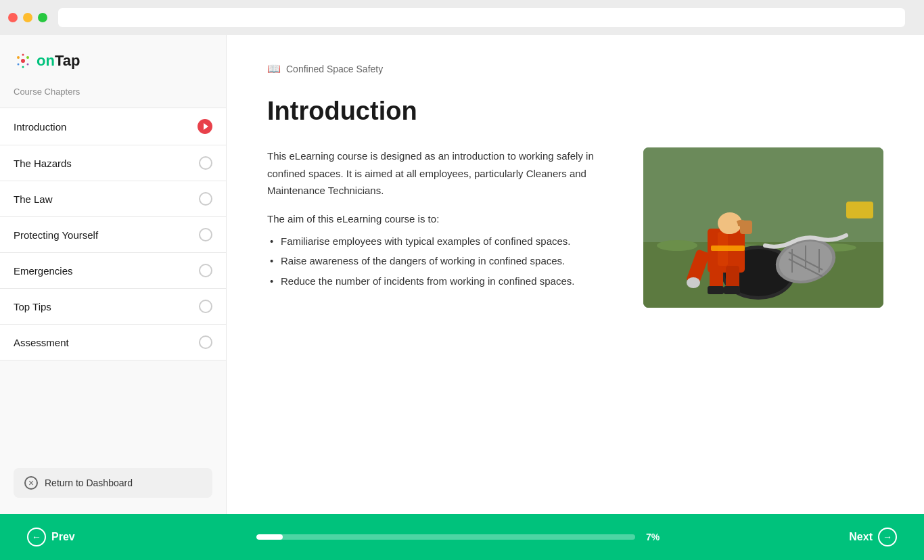  What do you see at coordinates (334, 69) in the screenshot?
I see `breadcrumb-text: Confined Space Safety` at bounding box center [334, 69].